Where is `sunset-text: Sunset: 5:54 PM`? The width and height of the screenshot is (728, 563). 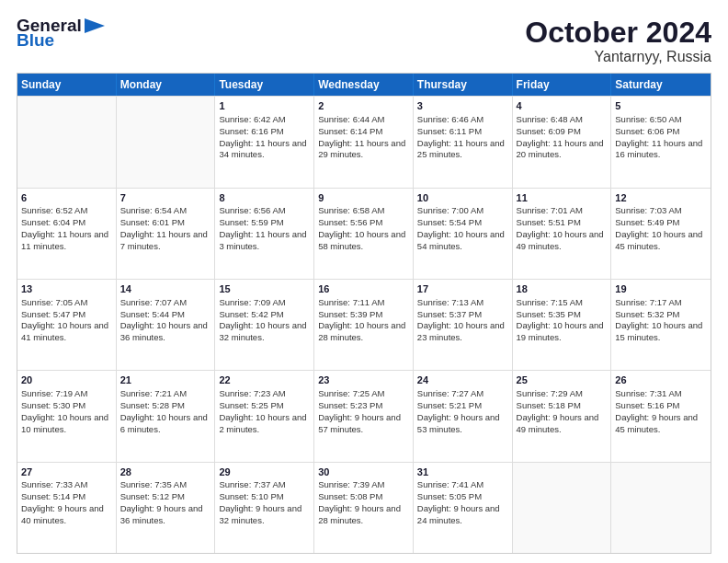
sunset-text: Sunset: 5:54 PM is located at coordinates (449, 223).